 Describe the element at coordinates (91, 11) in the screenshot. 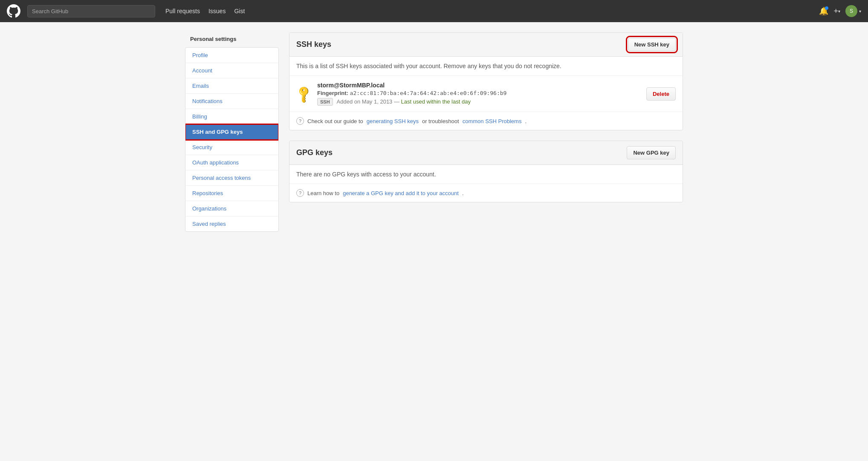

I see `search-input` at that location.